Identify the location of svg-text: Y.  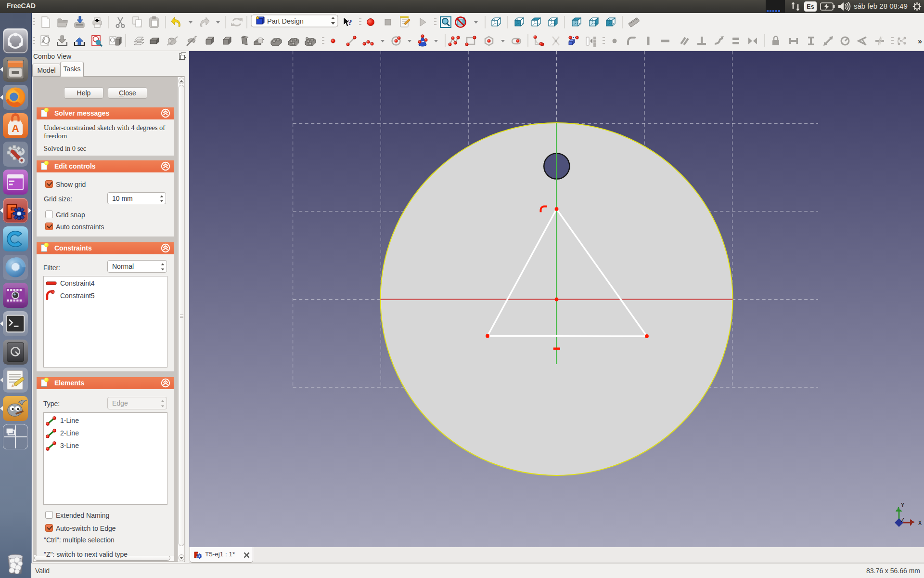
(903, 506).